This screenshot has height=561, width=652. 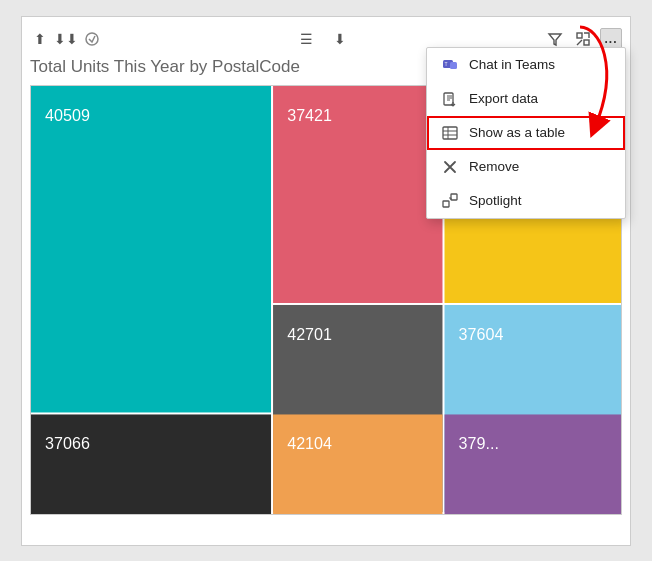 What do you see at coordinates (450, 65) in the screenshot?
I see `teams-icon: T` at bounding box center [450, 65].